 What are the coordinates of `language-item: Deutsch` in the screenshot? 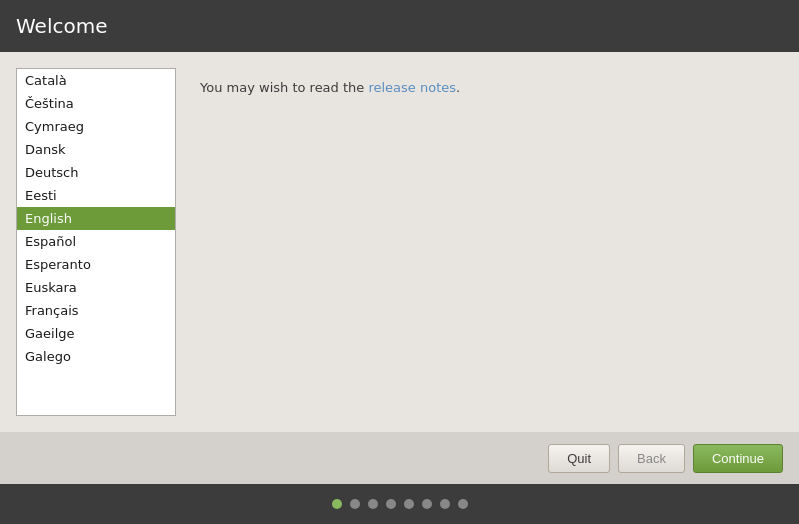 It's located at (96, 172).